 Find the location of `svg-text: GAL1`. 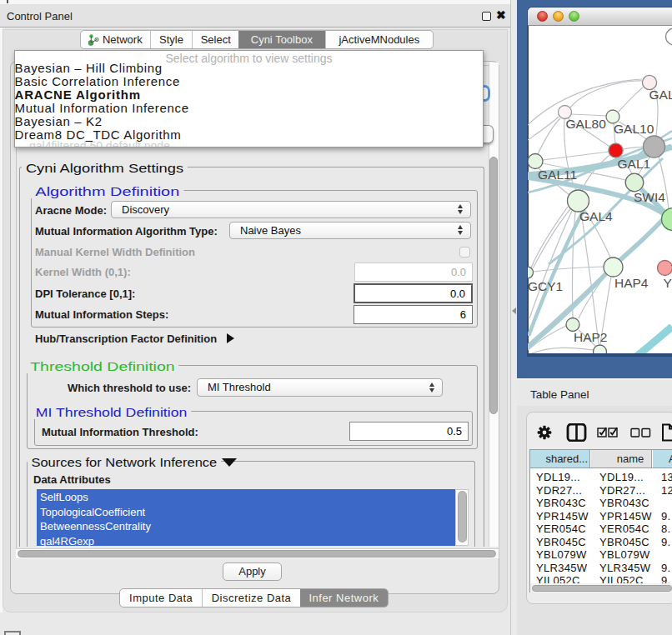

svg-text: GAL1 is located at coordinates (634, 163).